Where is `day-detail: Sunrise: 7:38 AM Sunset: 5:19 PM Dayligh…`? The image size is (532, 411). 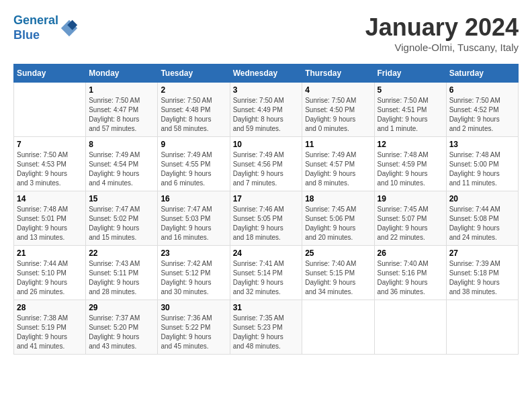 day-detail: Sunrise: 7:38 AM Sunset: 5:19 PM Dayligh… is located at coordinates (50, 332).